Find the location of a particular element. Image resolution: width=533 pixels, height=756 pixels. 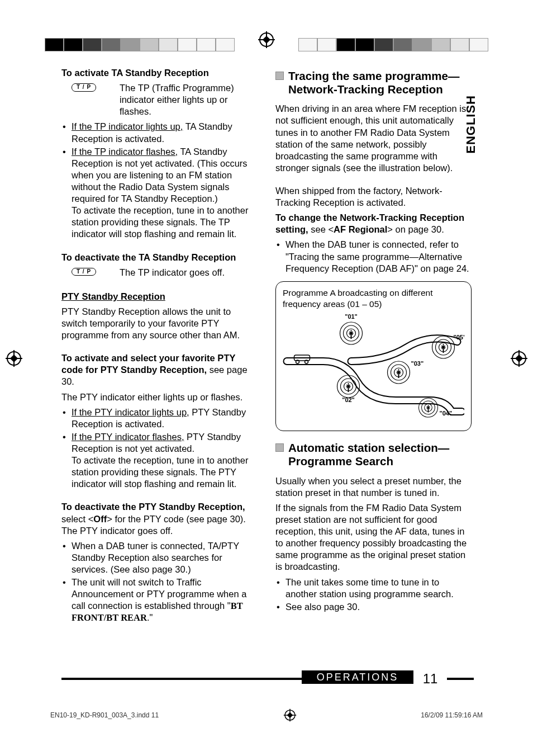

tp-description: The TP (Traffic Programme) indicator eit… is located at coordinates (189, 100).